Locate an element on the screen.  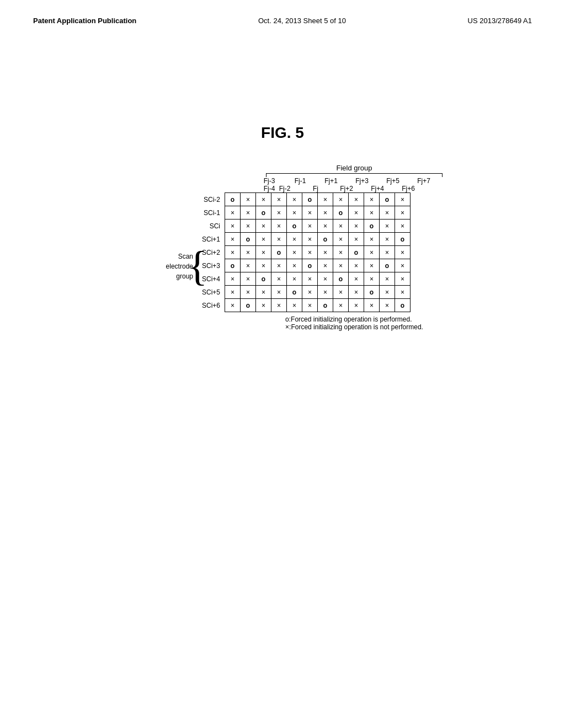
row-label-sci-2: SCi-2 is located at coordinates (212, 200).